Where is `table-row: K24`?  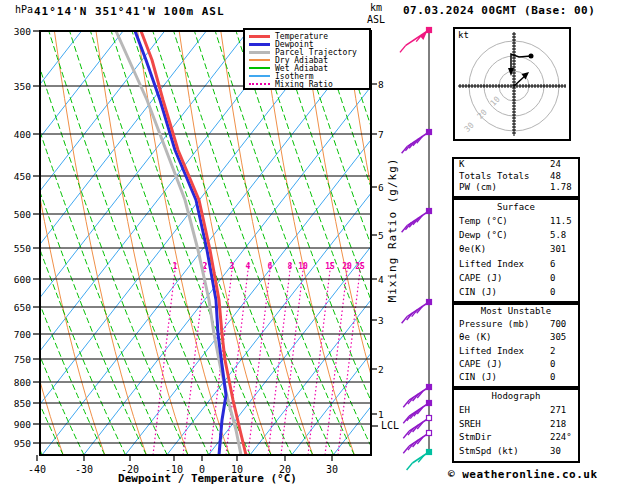 table-row: K24 is located at coordinates (516, 165).